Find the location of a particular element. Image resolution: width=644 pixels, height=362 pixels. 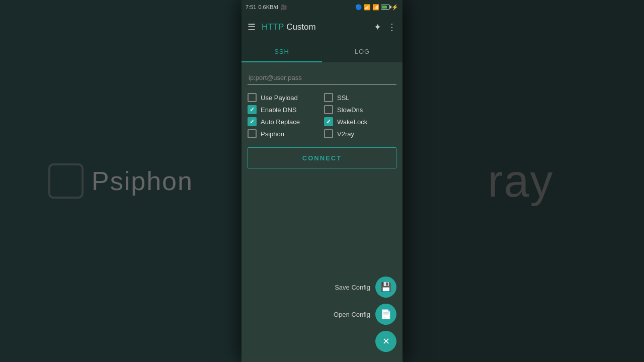

more-icon: ⋮ is located at coordinates (392, 27).